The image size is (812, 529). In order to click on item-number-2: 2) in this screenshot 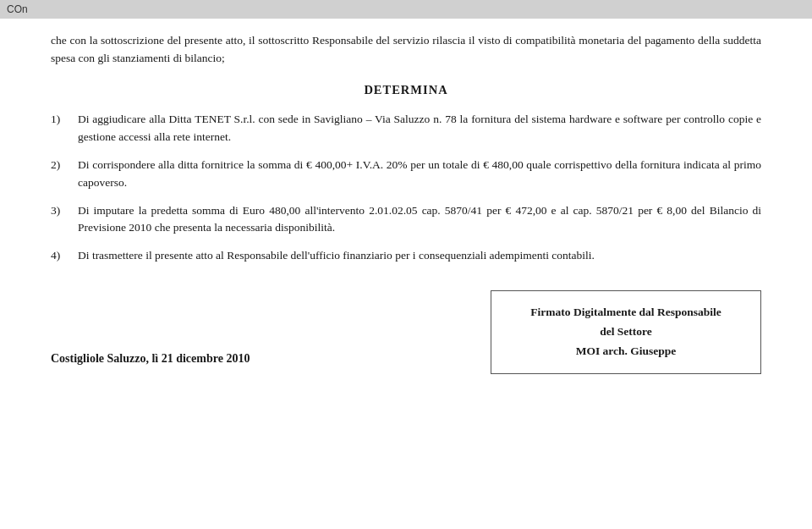, I will do `click(64, 166)`.